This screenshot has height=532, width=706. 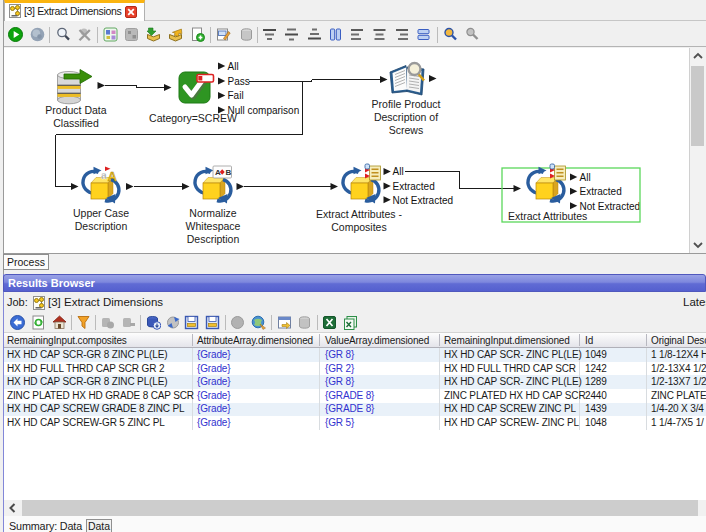 I want to click on svg-text: Pass, so click(x=239, y=82).